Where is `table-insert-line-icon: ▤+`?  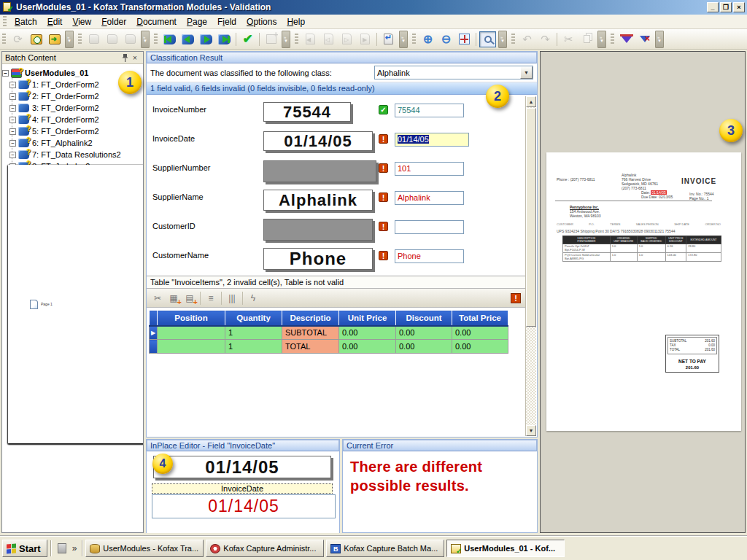
table-insert-line-icon: ▤+ is located at coordinates (190, 298).